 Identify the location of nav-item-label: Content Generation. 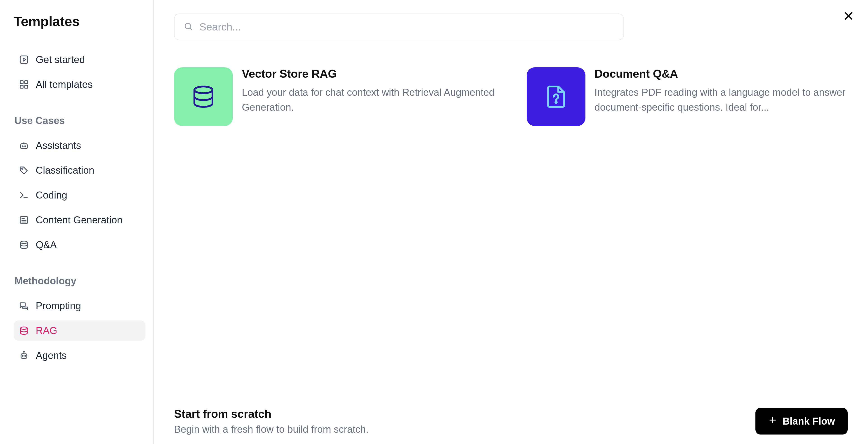
(79, 220).